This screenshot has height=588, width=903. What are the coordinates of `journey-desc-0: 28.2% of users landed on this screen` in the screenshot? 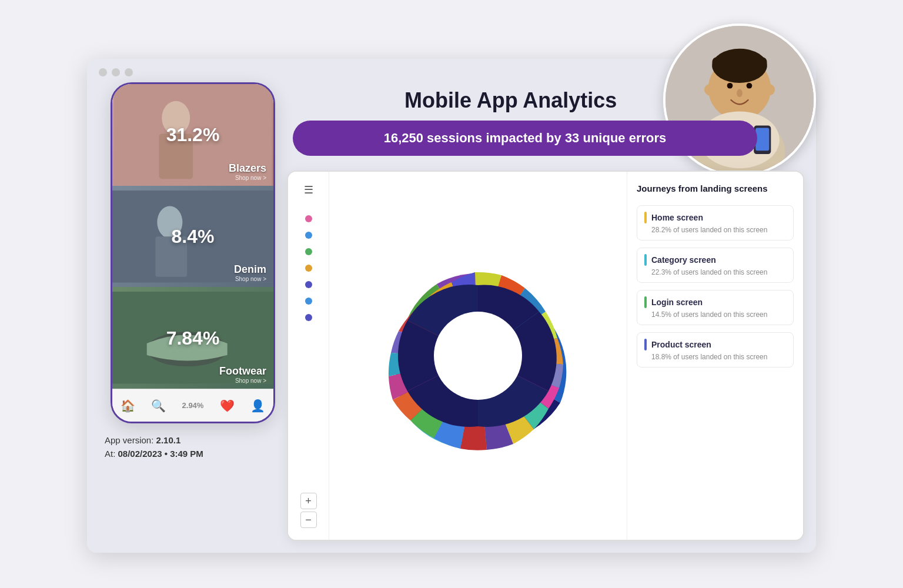 It's located at (718, 230).